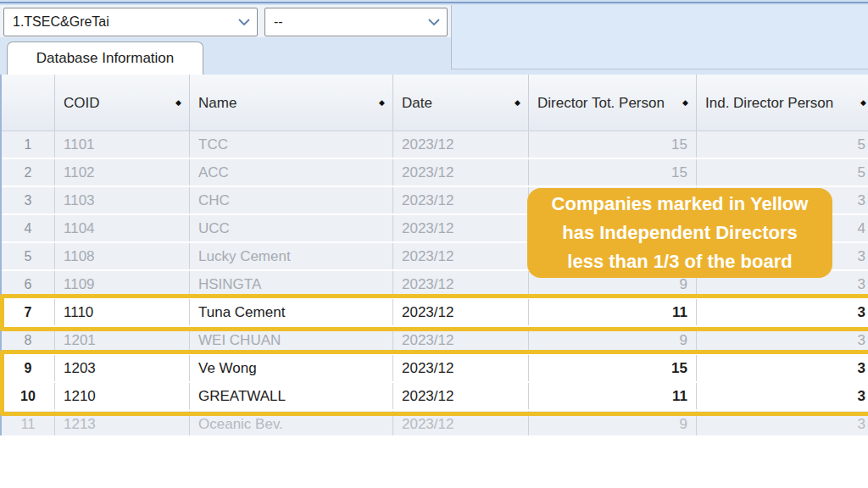  What do you see at coordinates (105, 58) in the screenshot?
I see `tab-database-information: Database Information` at bounding box center [105, 58].